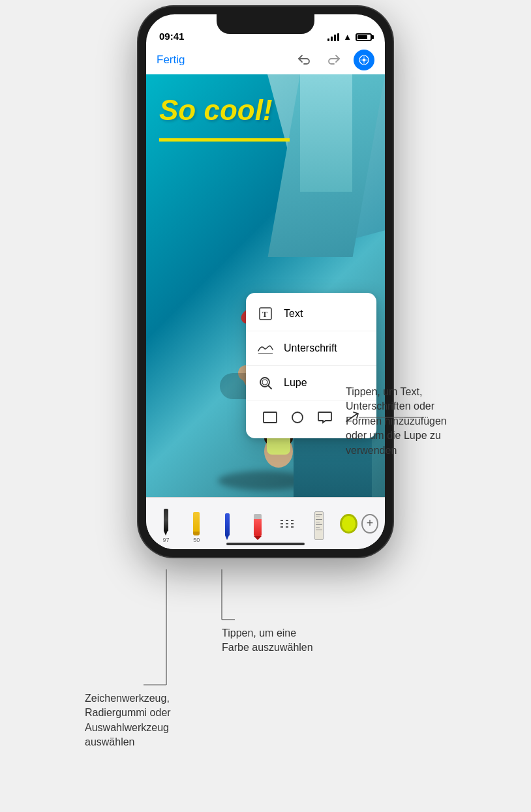 This screenshot has width=531, height=812. I want to click on status-time: 09:41, so click(172, 37).